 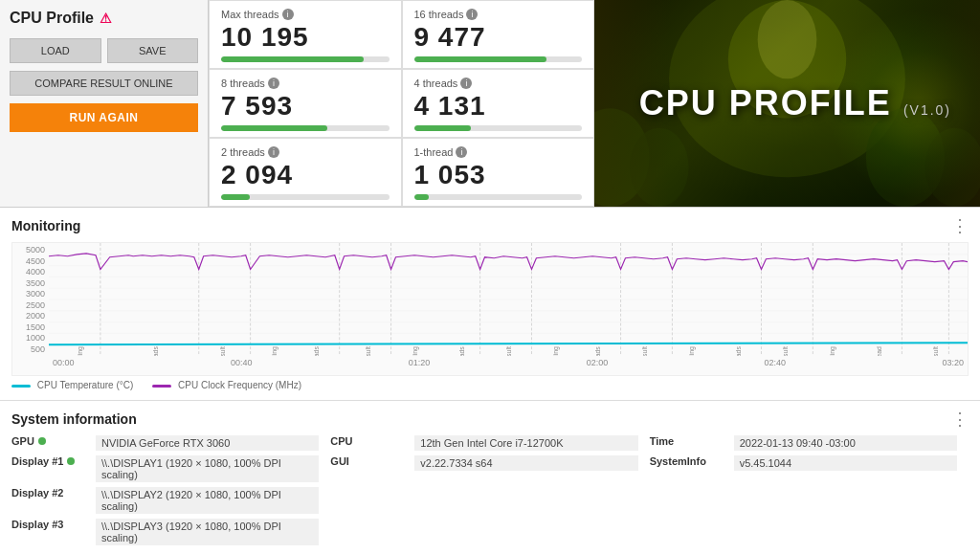 What do you see at coordinates (31, 299) in the screenshot?
I see `chart-y-axis: 500045004000350030002500200015001000500` at bounding box center [31, 299].